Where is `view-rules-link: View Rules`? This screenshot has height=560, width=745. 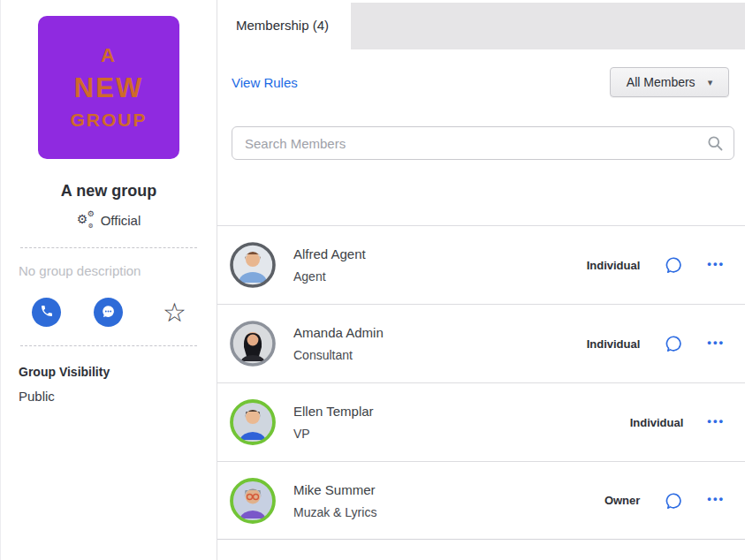 view-rules-link: View Rules is located at coordinates (265, 83).